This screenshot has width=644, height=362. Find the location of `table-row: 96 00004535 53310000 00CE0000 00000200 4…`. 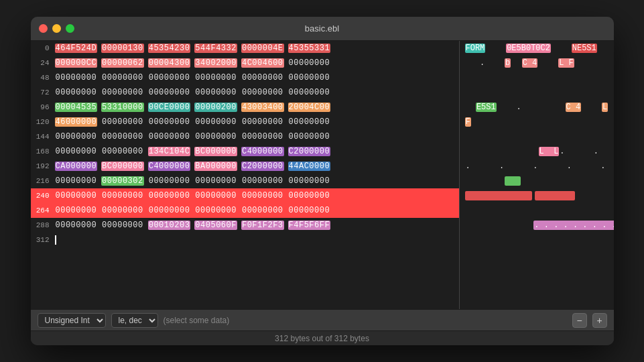

table-row: 96 00004535 53310000 00CE0000 00000200 4… is located at coordinates (245, 107).